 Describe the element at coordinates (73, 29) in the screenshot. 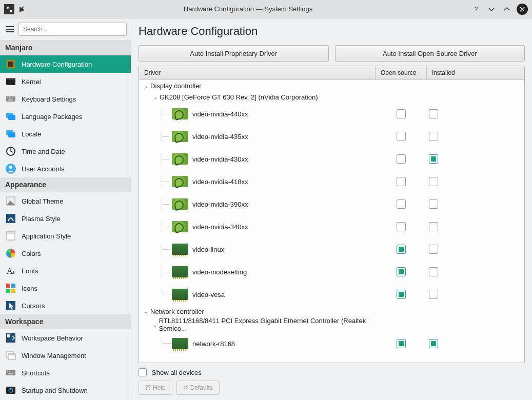

I see `search-input` at that location.